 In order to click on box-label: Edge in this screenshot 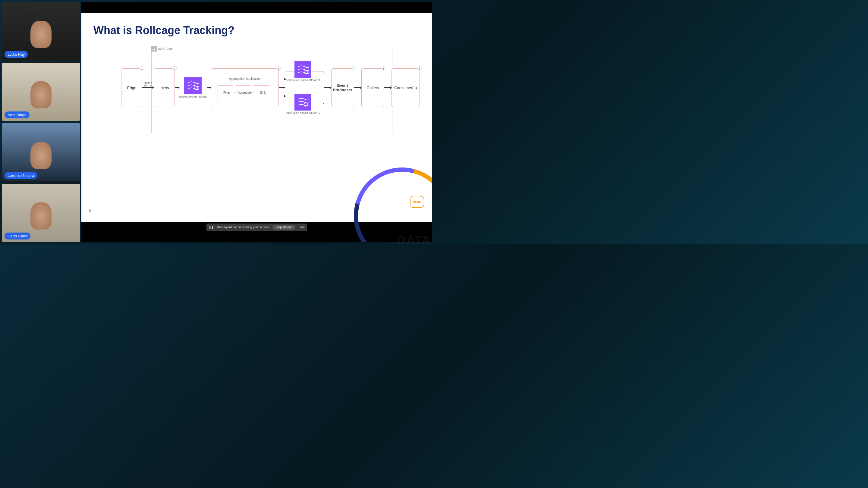, I will do `click(131, 88)`.